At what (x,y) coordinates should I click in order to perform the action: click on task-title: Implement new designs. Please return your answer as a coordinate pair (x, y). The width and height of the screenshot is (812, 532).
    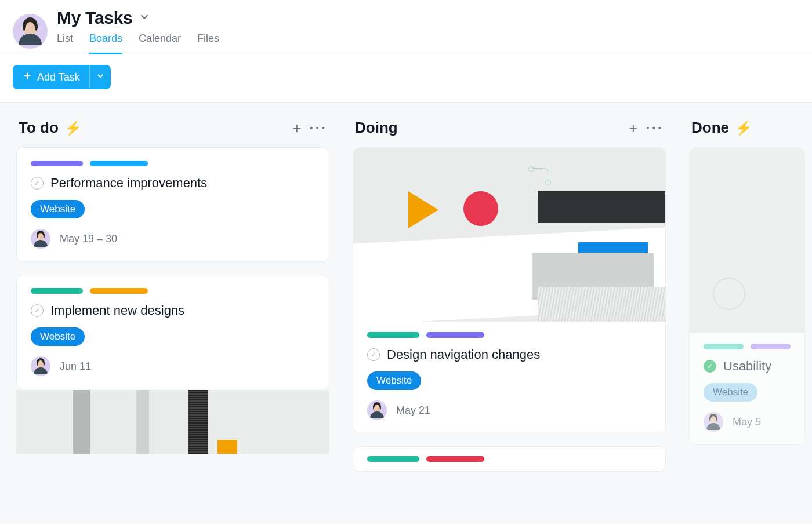
    Looking at the image, I should click on (117, 311).